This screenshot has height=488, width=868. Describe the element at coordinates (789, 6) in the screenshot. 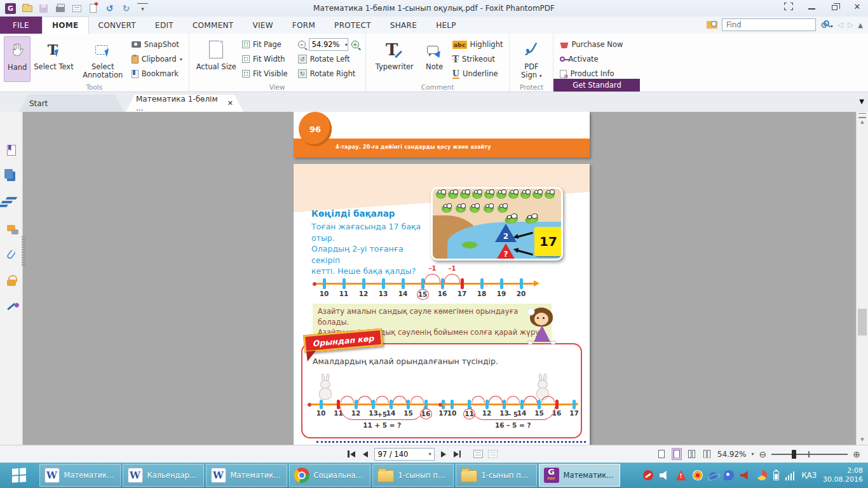

I see `fullscreen-icon` at that location.